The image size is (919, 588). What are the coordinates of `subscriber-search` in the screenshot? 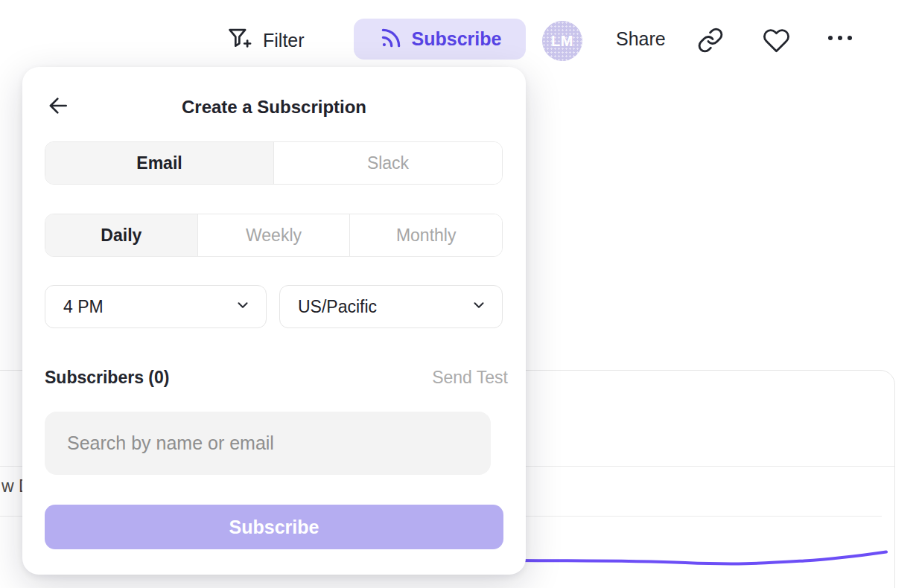 It's located at (268, 444).